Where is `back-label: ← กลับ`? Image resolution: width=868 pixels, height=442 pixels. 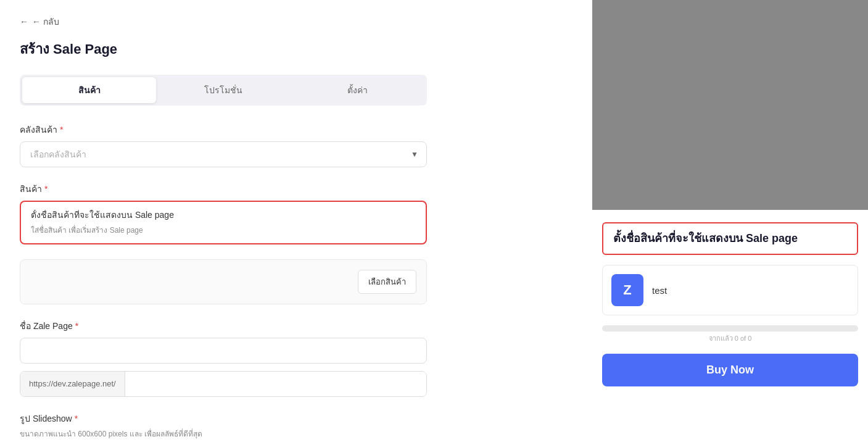 back-label: ← กลับ is located at coordinates (46, 22).